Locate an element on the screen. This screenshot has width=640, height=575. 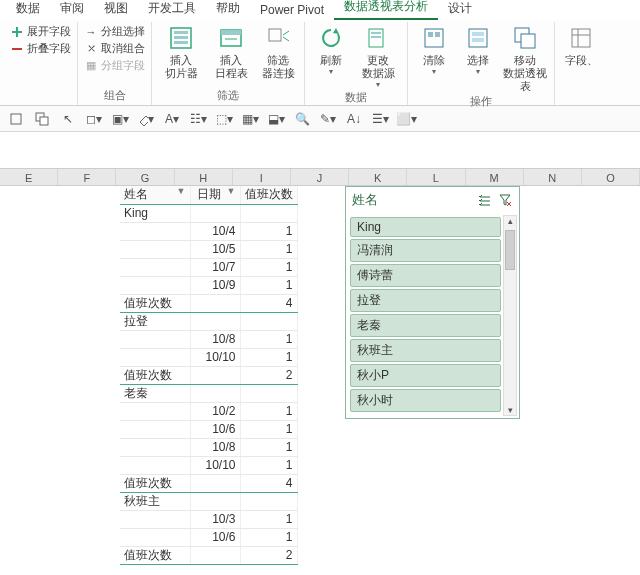
slicer: 姓名 King冯清润傅诗蕾拉登老秦秋班主秋小P秋小时 ▴ ▾ is located at coordinates (432, 302).